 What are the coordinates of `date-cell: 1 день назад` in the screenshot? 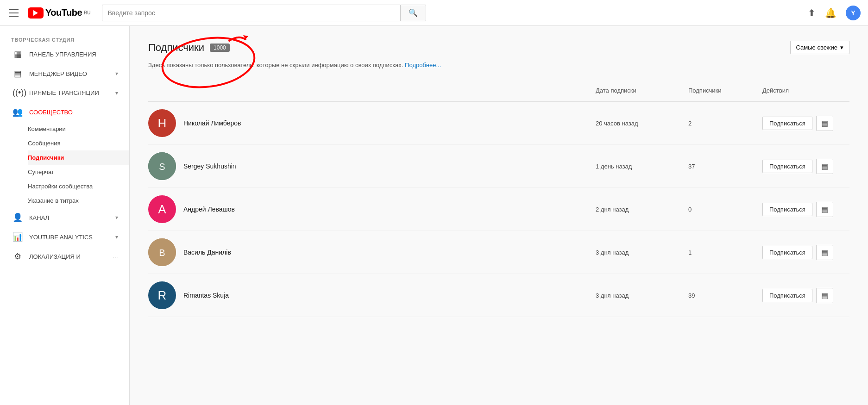 It's located at (636, 167).